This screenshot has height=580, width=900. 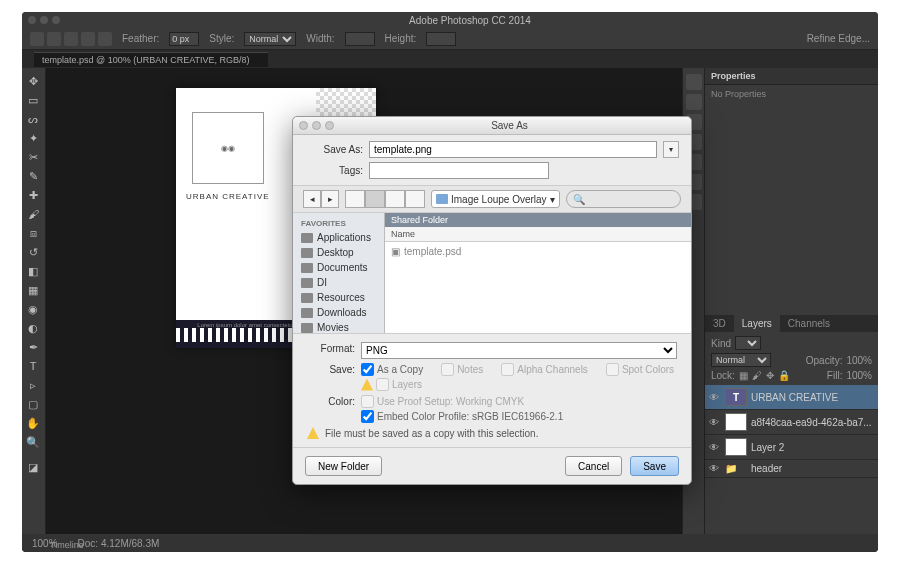 I want to click on view-column-button, so click(x=395, y=199).